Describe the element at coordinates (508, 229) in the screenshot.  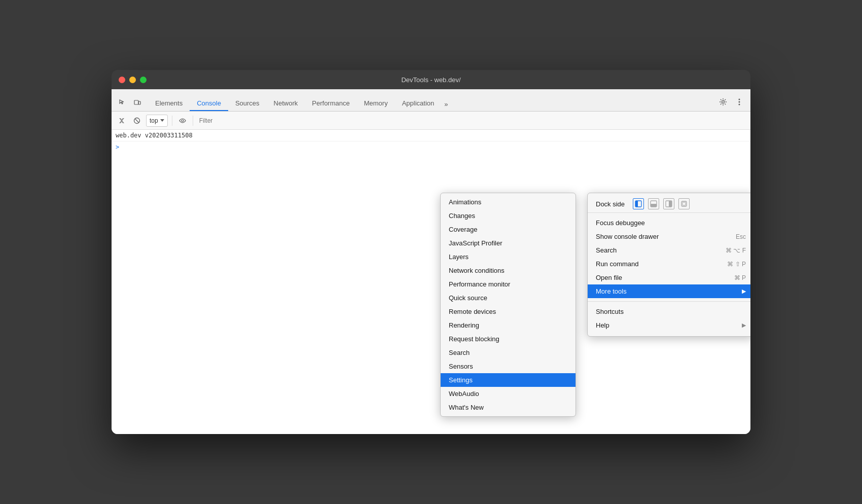
I see `menu-item-coverage: Coverage` at that location.